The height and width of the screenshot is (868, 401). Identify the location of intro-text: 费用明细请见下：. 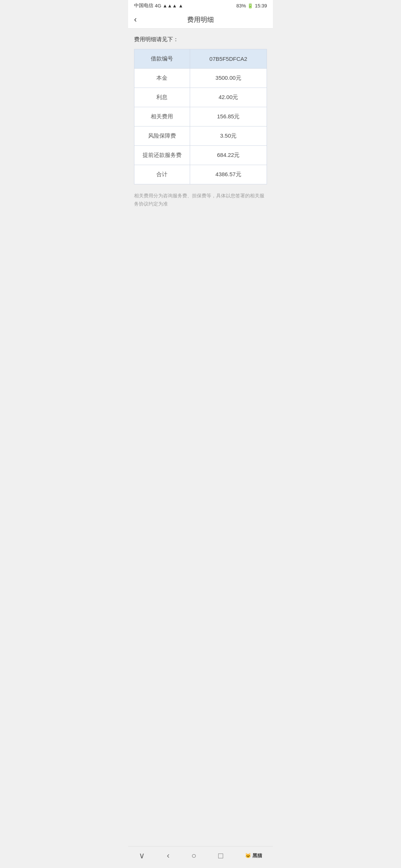
(200, 39).